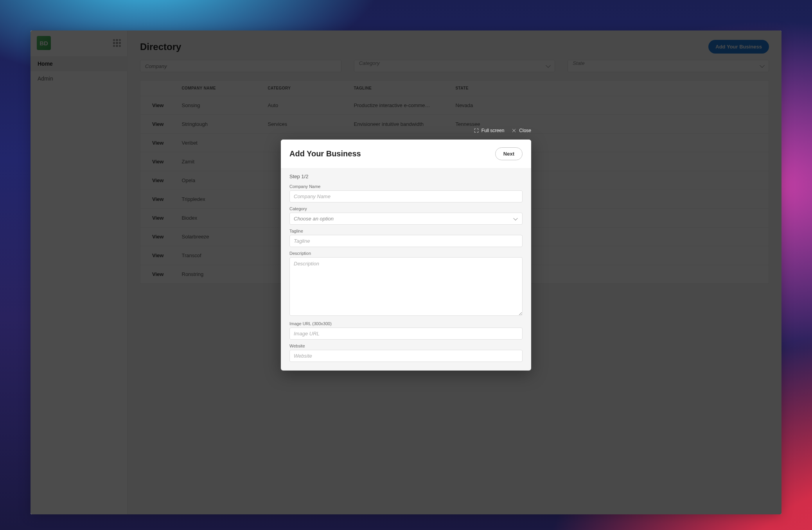 The width and height of the screenshot is (812, 530). I want to click on company-name-input, so click(406, 196).